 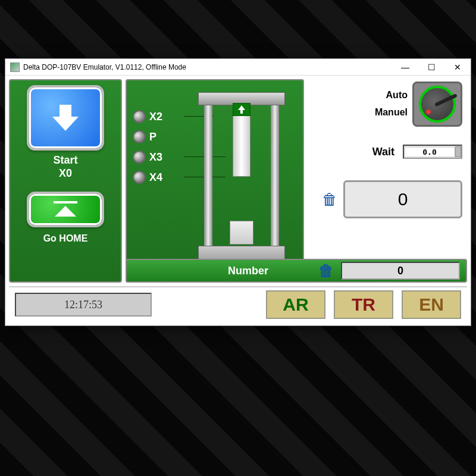 I want to click on wait-row: Wait 0.0, so click(x=418, y=152).